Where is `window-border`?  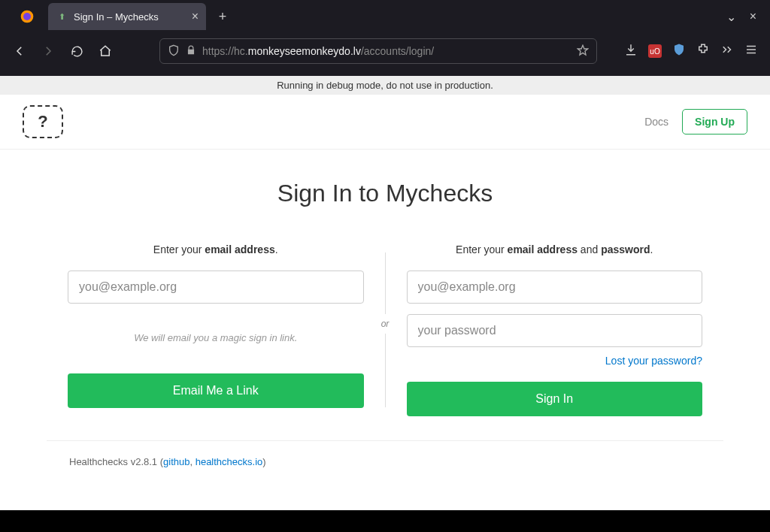
window-border is located at coordinates (385, 521).